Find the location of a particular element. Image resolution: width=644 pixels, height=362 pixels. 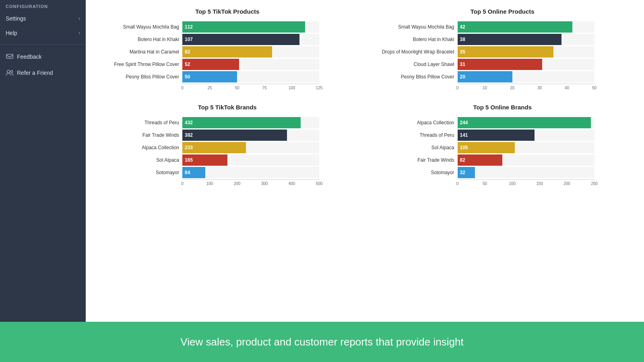

table-row: Sotomayor 32 is located at coordinates (486, 173).